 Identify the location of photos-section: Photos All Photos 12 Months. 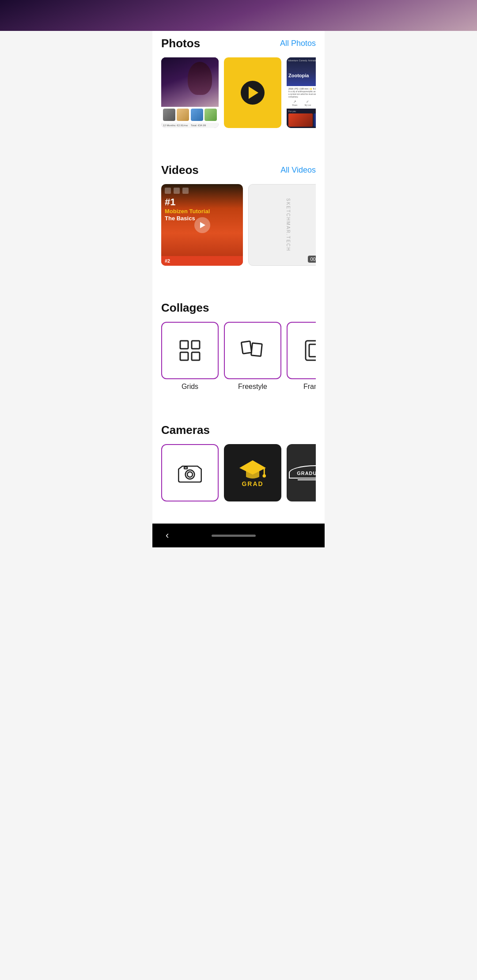
(238, 80).